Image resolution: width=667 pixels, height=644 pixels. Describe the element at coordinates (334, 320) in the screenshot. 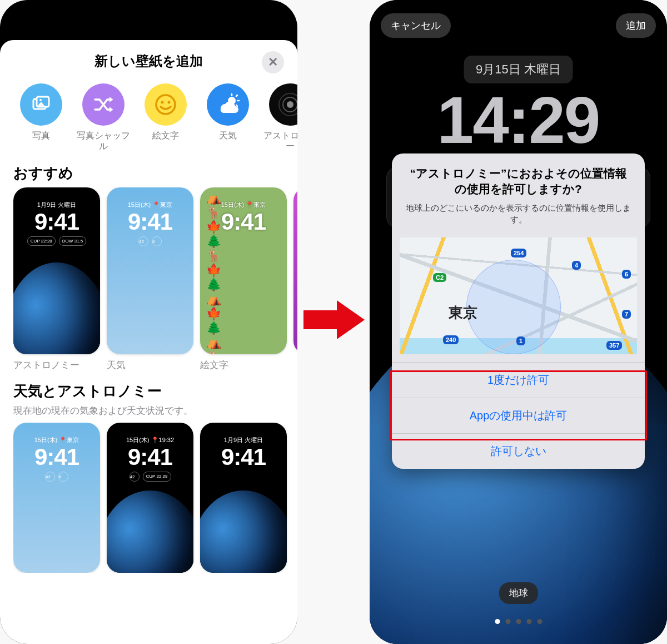

I see `arrow-icon` at that location.